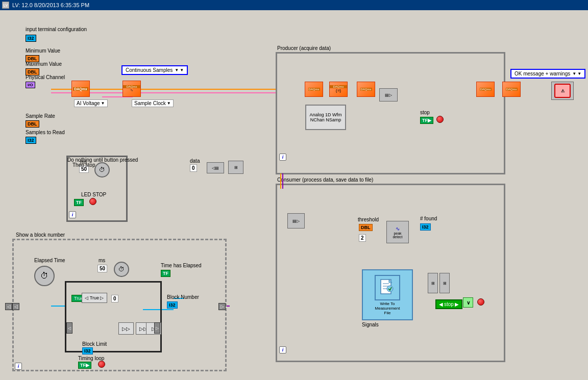 The width and height of the screenshot is (588, 380). I want to click on num-0-loop: 0, so click(115, 299).